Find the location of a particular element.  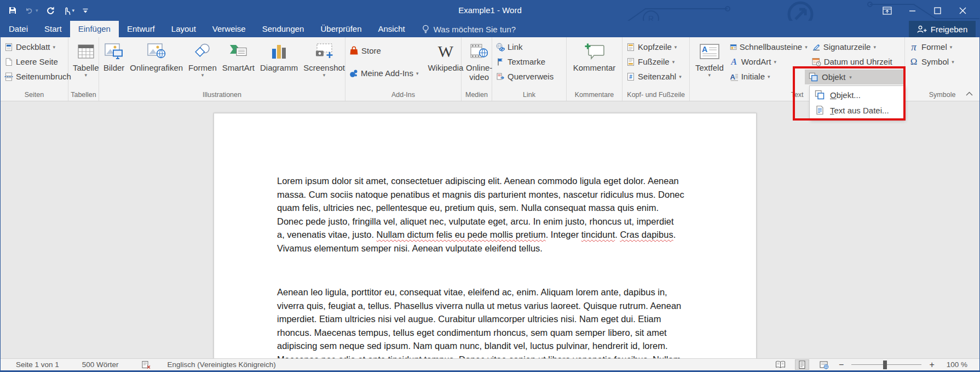

menu-item-text-aus-datei: Text aus Datei... is located at coordinates (857, 110).